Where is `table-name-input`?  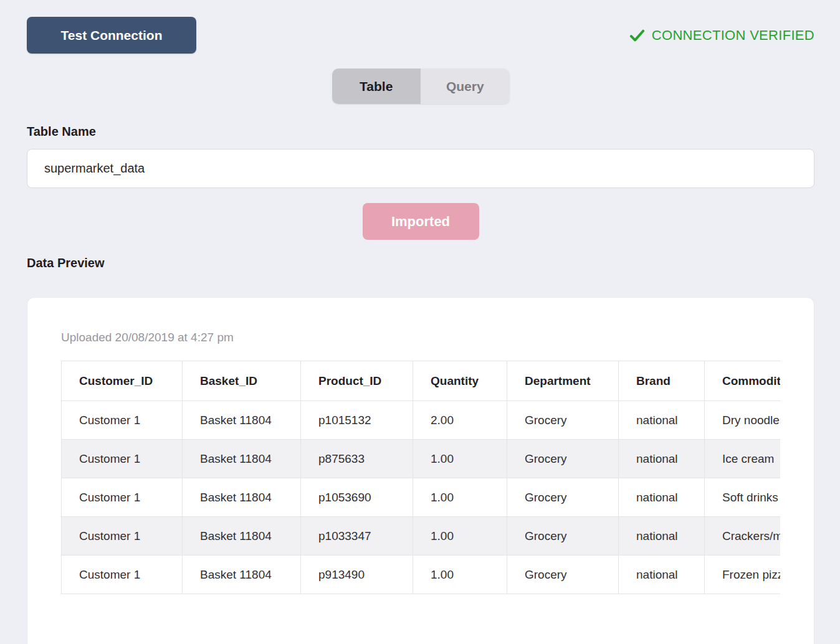
table-name-input is located at coordinates (421, 168).